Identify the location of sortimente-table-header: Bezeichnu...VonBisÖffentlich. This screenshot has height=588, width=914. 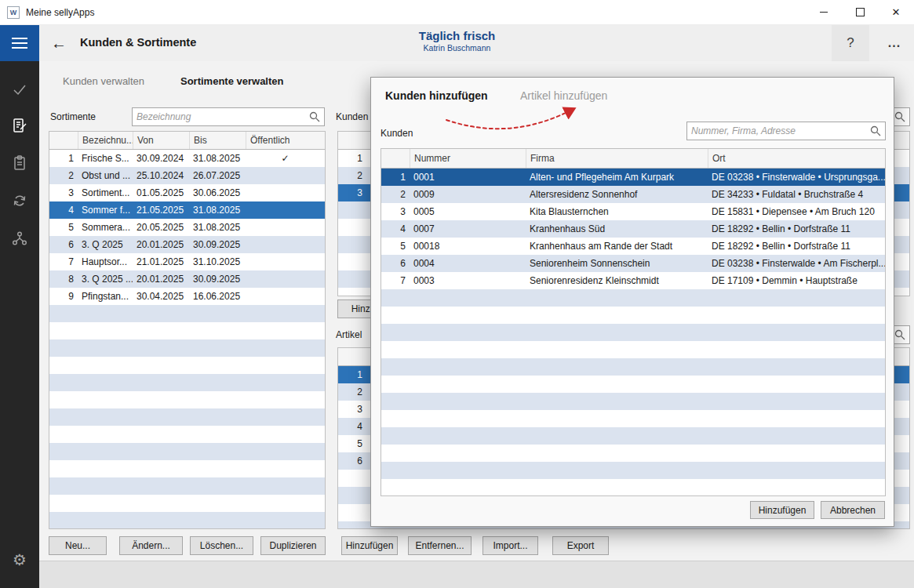
(187, 141).